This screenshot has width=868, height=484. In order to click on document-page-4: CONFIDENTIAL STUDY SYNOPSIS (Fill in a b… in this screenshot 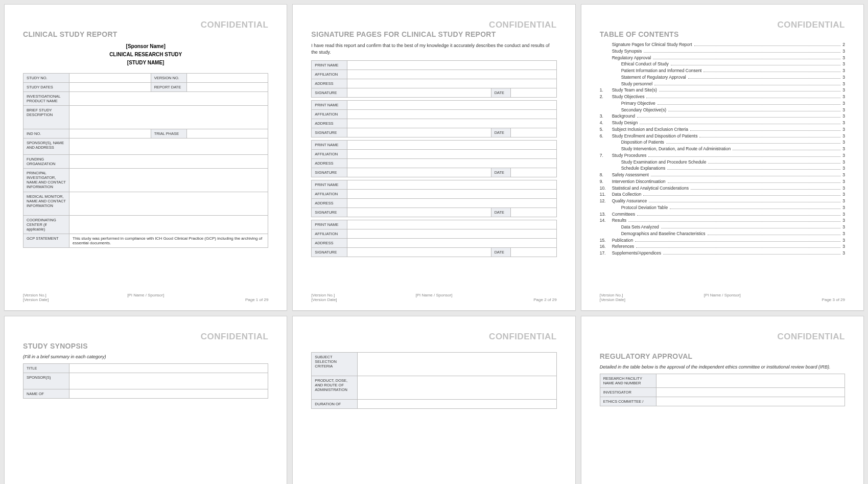, I will do `click(146, 400)`.